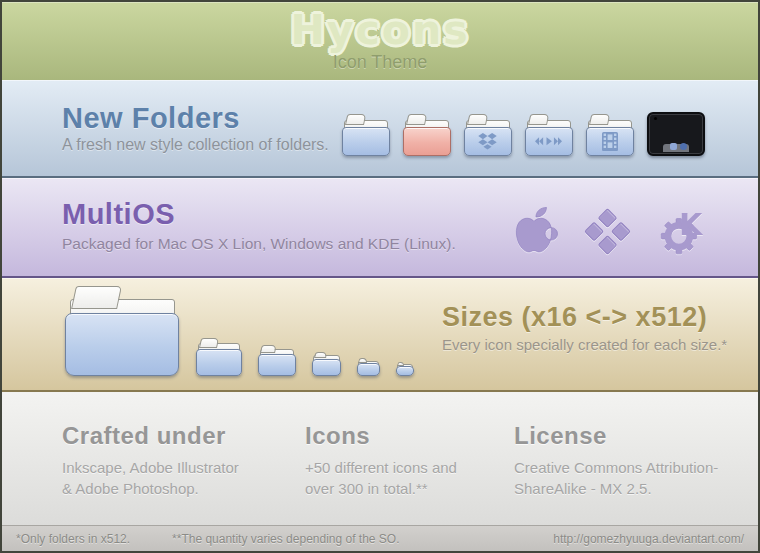 The image size is (760, 553). Describe the element at coordinates (488, 135) in the screenshot. I see `dropbox-folder-icon` at that location.